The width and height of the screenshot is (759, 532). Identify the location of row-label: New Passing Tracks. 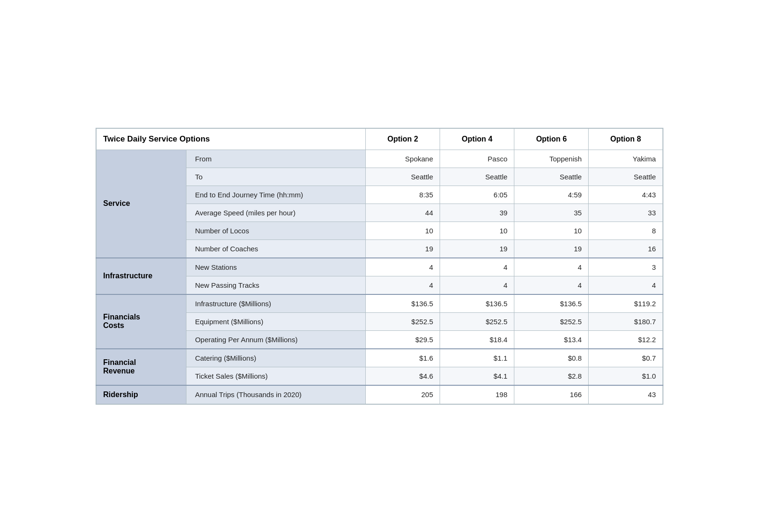
(276, 285).